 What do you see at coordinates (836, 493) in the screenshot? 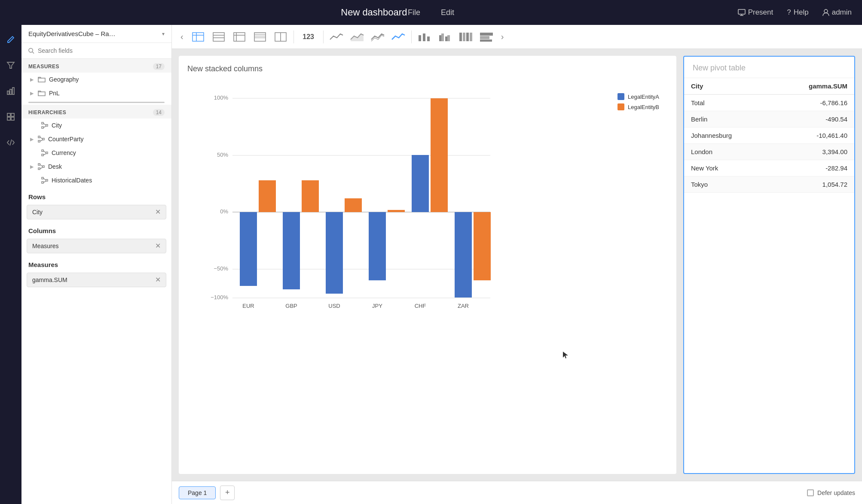
I see `defer-label: Defer updates` at bounding box center [836, 493].